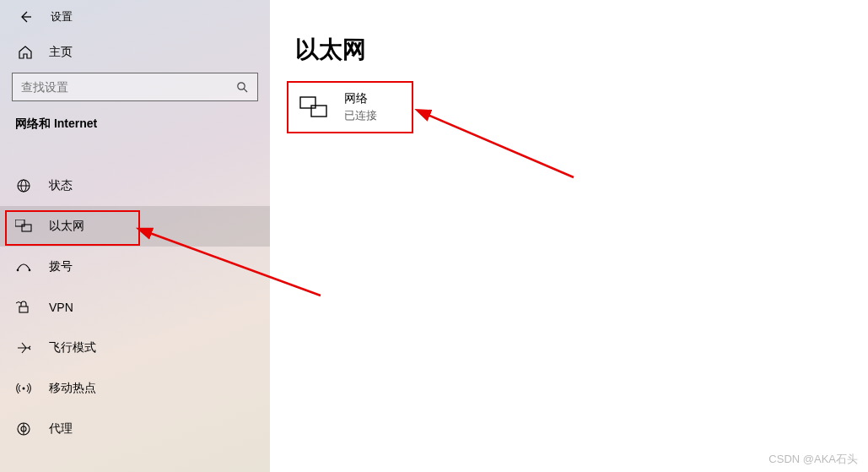 Image resolution: width=868 pixels, height=472 pixels. Describe the element at coordinates (67, 226) in the screenshot. I see `sidebar-item-label: 以太网` at that location.